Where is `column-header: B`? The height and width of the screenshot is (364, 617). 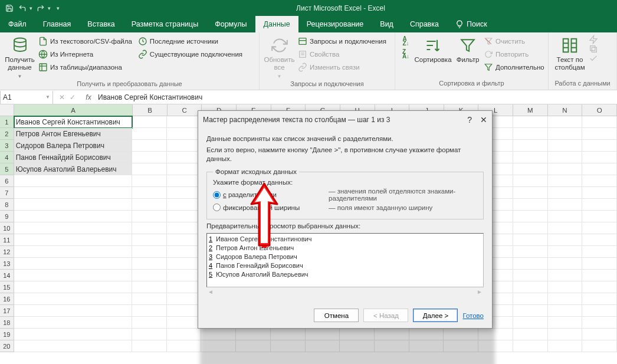
column-header: B is located at coordinates (150, 110).